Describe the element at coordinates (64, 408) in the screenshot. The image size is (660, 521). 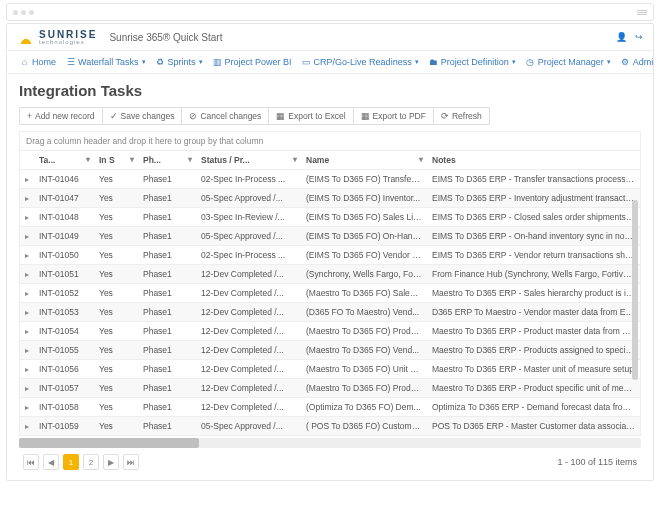
I see `cell-task: INT-01058` at that location.